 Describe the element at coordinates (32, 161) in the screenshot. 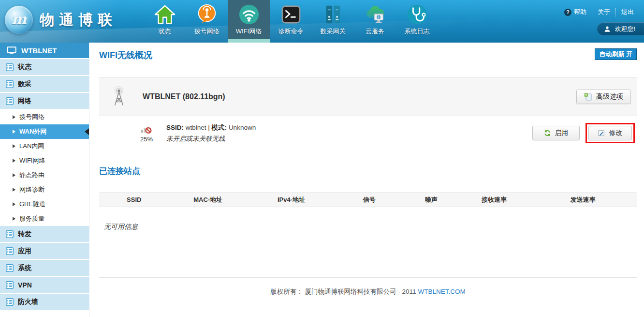

I see `sidebar-item-label: WIFI网络` at that location.